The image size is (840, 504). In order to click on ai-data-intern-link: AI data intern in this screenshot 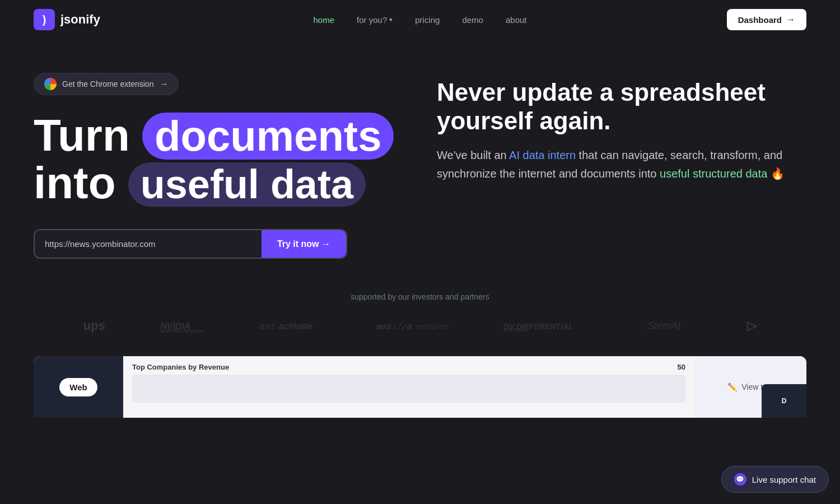, I will do `click(542, 155)`.